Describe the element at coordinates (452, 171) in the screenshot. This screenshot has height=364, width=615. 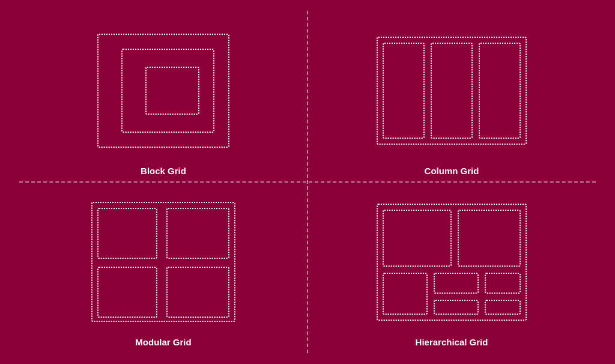
I see `column-grid-label: Column Grid` at that location.